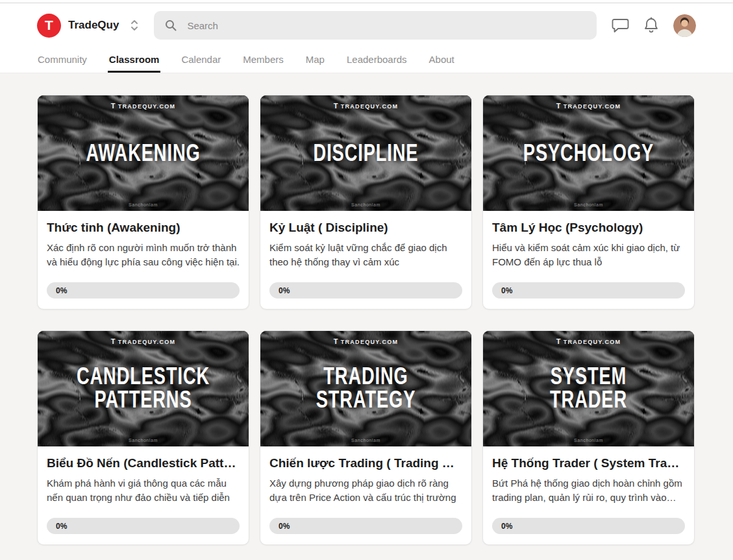 Image resolution: width=733 pixels, height=560 pixels. What do you see at coordinates (366, 389) in the screenshot?
I see `course-cover-image: TTRADEQUY.COM TRADINGSTRATEGY Sanchonlam` at bounding box center [366, 389].